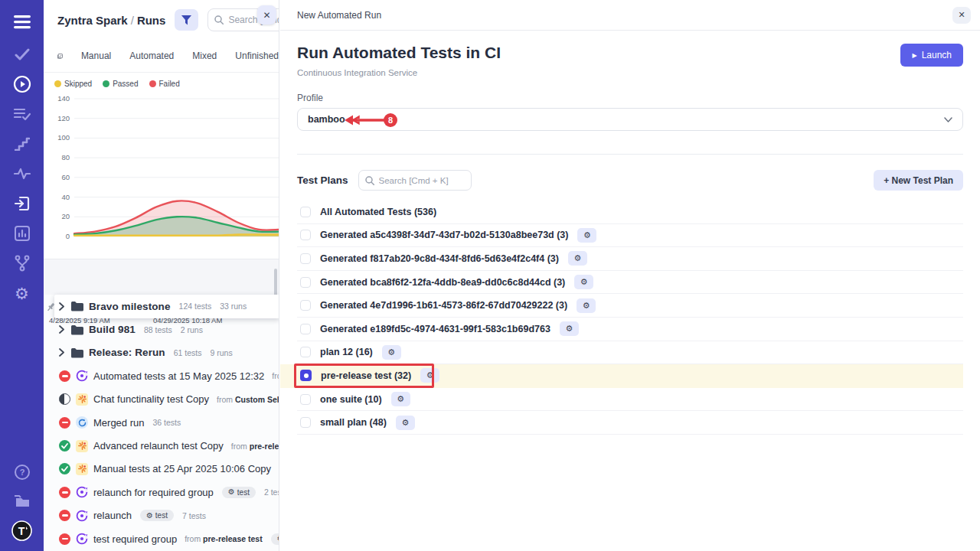  Describe the element at coordinates (239, 493) in the screenshot. I see `test-badge: ⚙test` at that location.